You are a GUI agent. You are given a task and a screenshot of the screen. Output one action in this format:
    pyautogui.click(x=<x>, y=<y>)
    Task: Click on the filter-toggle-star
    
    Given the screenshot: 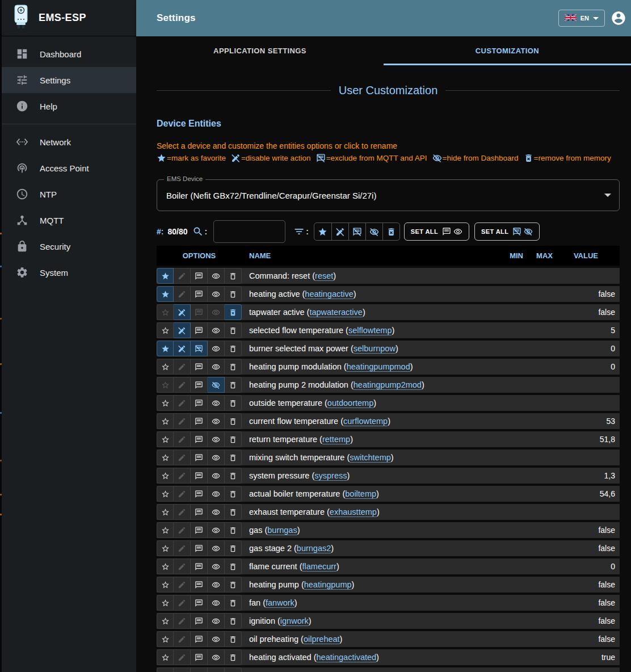 What is the action you would take?
    pyautogui.click(x=323, y=232)
    